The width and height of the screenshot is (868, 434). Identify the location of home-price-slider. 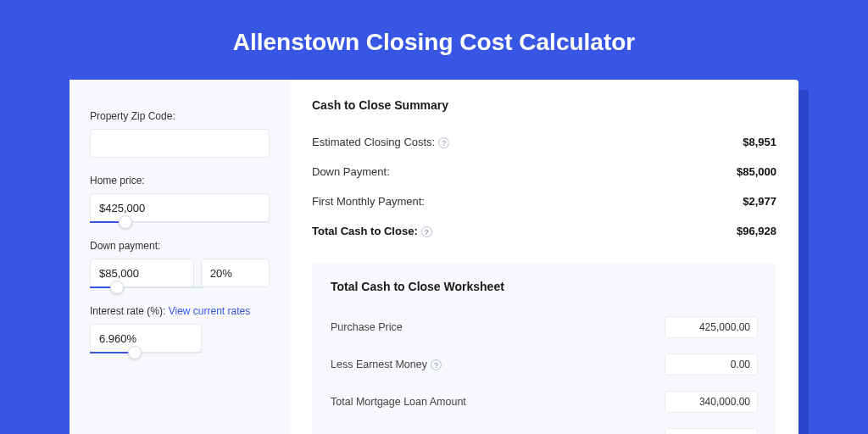
(180, 222).